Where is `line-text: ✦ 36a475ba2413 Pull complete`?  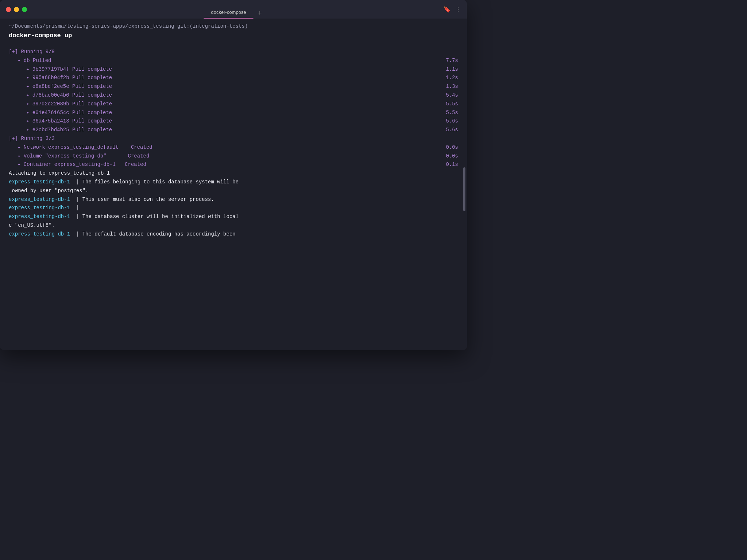 line-text: ✦ 36a475ba2413 Pull complete is located at coordinates (231, 121).